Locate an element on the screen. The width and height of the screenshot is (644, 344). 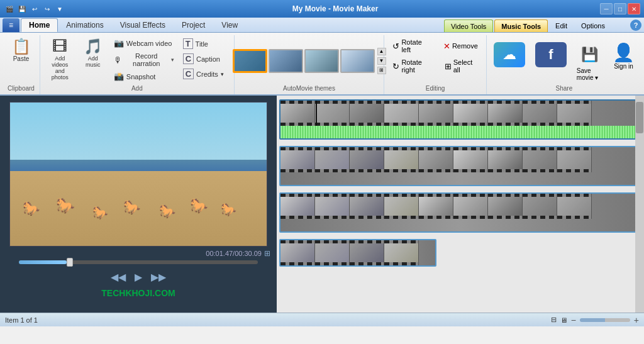
cloud-icon: ☁ is located at coordinates (509, 55).